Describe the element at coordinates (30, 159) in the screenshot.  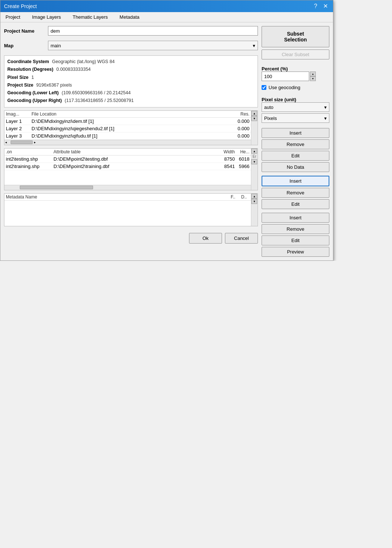
I see `th-row1-on: int2\testing.shp` at that location.